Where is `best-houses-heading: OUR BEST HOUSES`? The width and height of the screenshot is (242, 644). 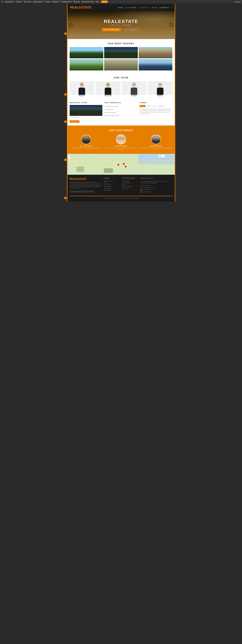
best-houses-heading: OUR BEST HOUSES is located at coordinates (121, 43).